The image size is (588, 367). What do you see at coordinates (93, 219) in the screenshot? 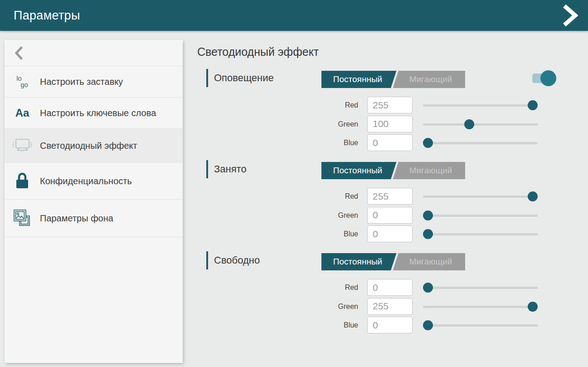
I see `sidebar-item-background: Параметры фона` at bounding box center [93, 219].